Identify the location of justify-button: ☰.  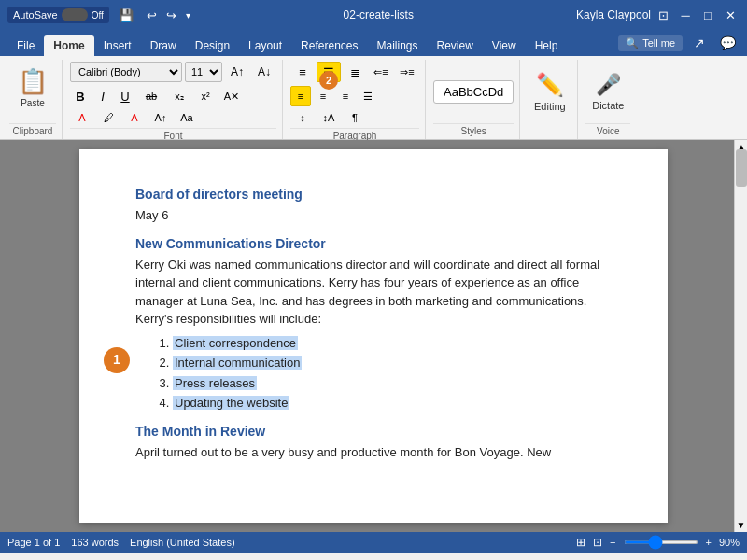
(368, 96).